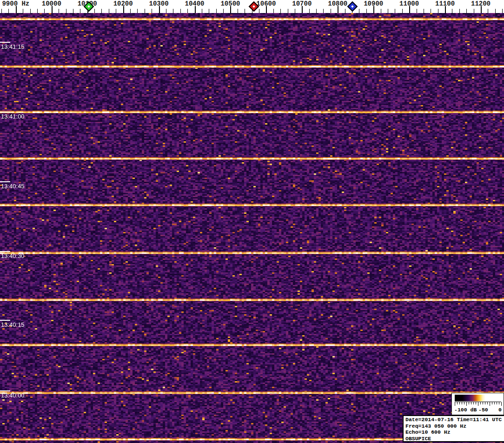 This screenshot has width=504, height=443. What do you see at coordinates (13, 186) in the screenshot?
I see `time-label: 13:40:45` at bounding box center [13, 186].